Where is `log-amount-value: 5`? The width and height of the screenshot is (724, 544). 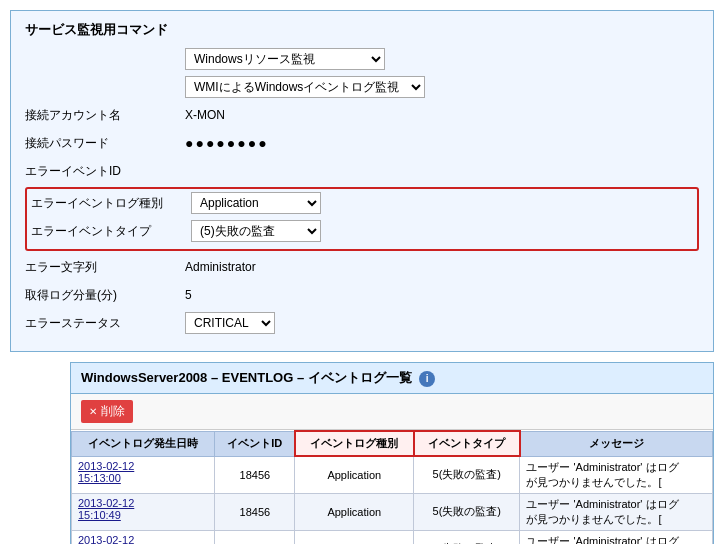
log-amount-value: 5 is located at coordinates (188, 295).